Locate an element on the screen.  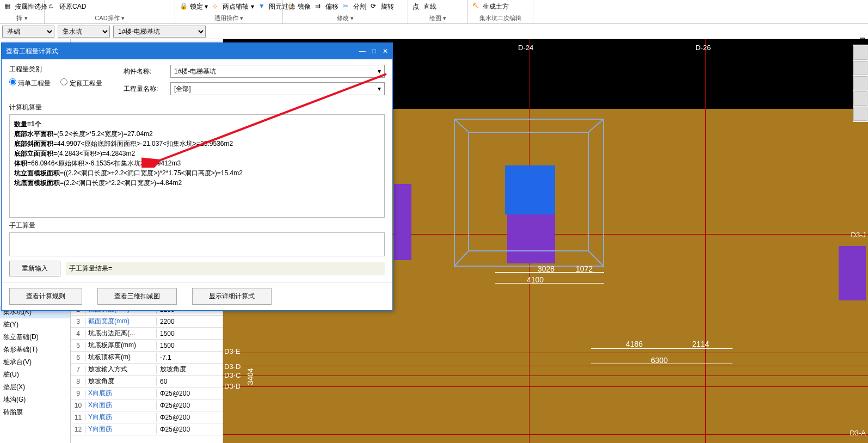
dim-text: 3404 is located at coordinates (250, 377).